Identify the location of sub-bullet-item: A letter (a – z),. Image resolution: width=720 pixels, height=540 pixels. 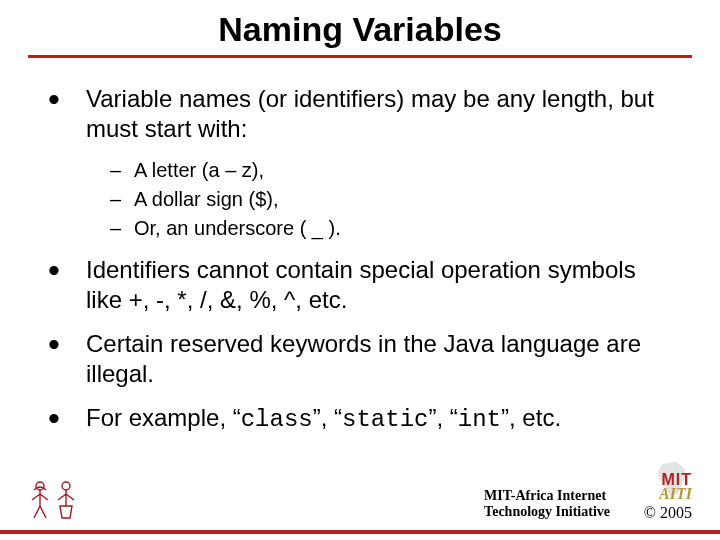
(391, 170).